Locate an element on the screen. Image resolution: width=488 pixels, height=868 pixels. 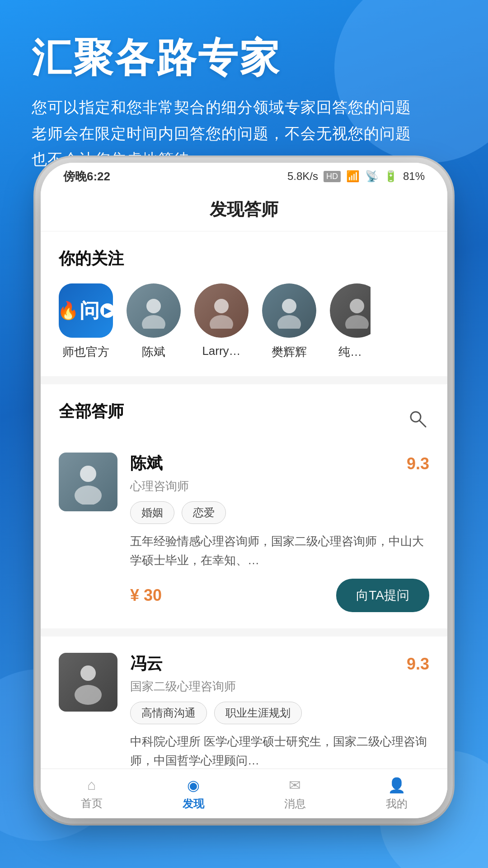
chenbin-tag-2: 恋爱 is located at coordinates (204, 513).